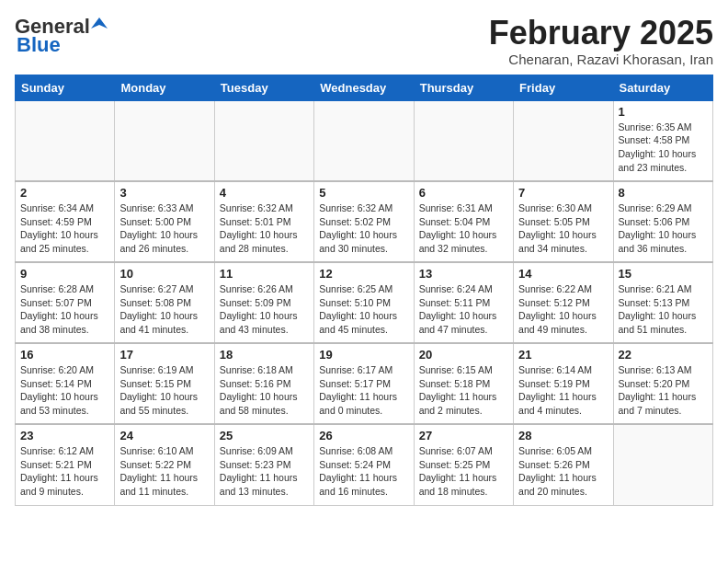  What do you see at coordinates (364, 222) in the screenshot?
I see `calendar-cell: 5Sunrise: 6:32 AM Sunset: 5:02 PM Daylig…` at bounding box center [364, 222].